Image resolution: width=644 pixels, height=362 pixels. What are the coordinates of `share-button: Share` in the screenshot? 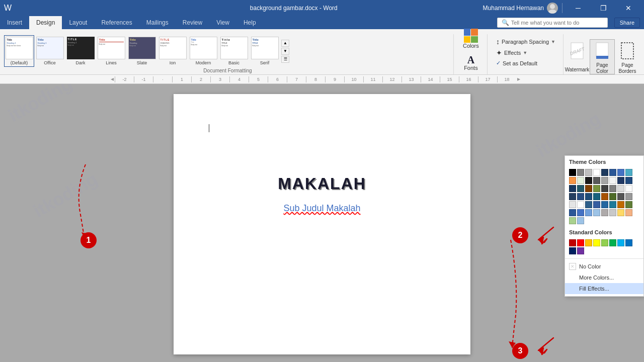 It's located at (627, 23).